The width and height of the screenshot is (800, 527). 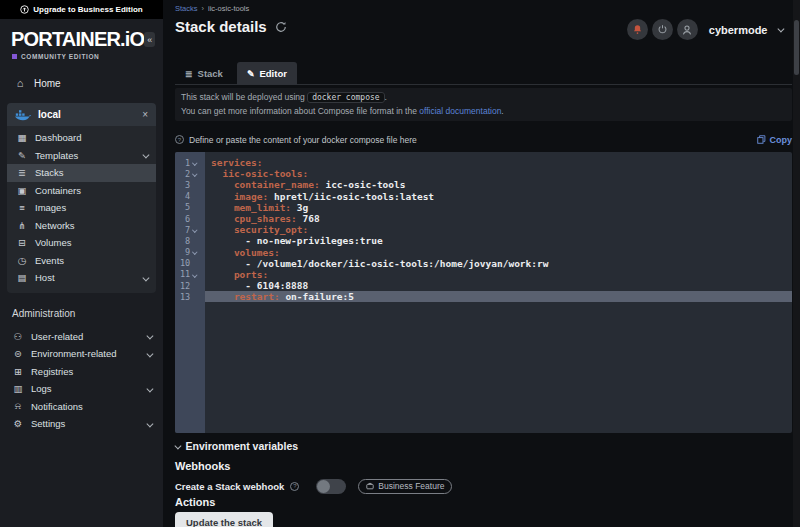 I want to click on sidebar-item-label: User-related, so click(x=57, y=336).